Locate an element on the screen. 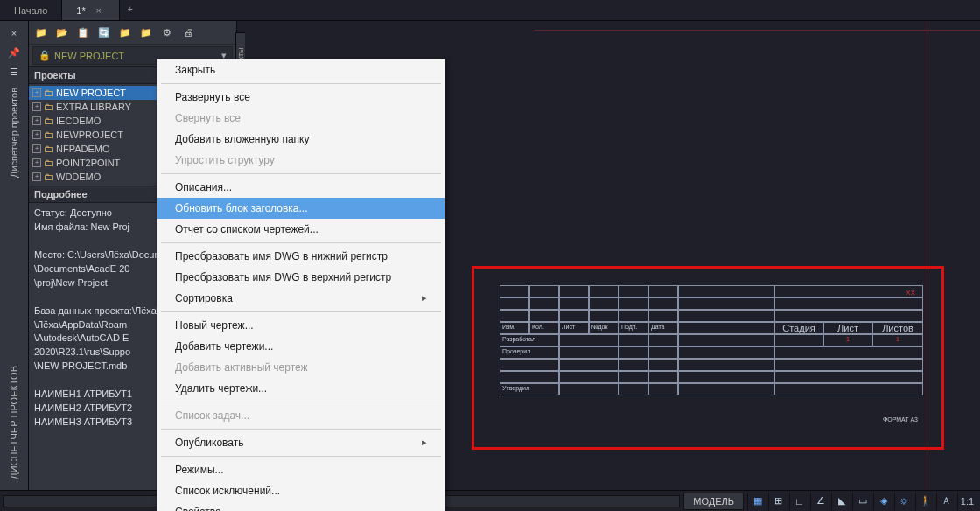 This screenshot has height=511, width=980. ctx-item-9: Отчет со списком чертежей... is located at coordinates (301, 229).